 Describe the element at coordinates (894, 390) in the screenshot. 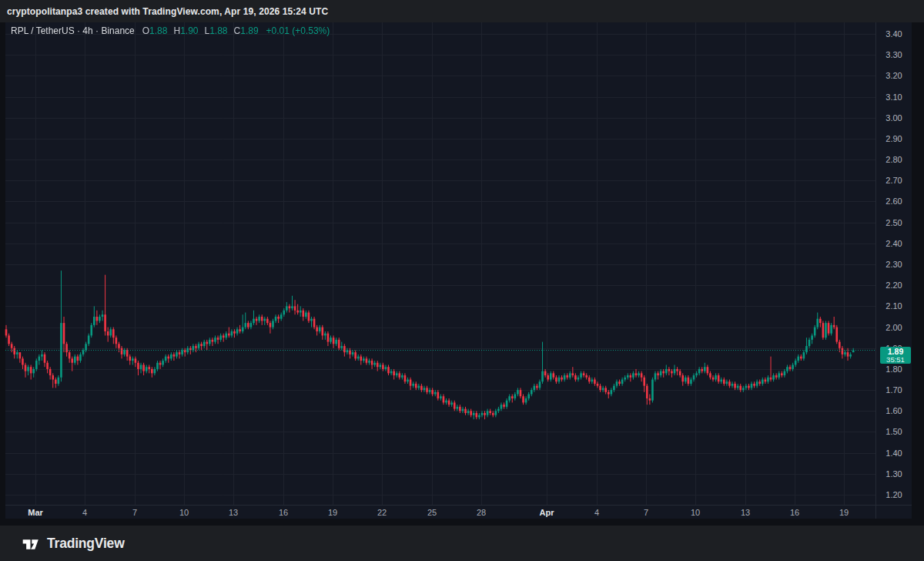

I see `price-axis-label: 1.70` at that location.